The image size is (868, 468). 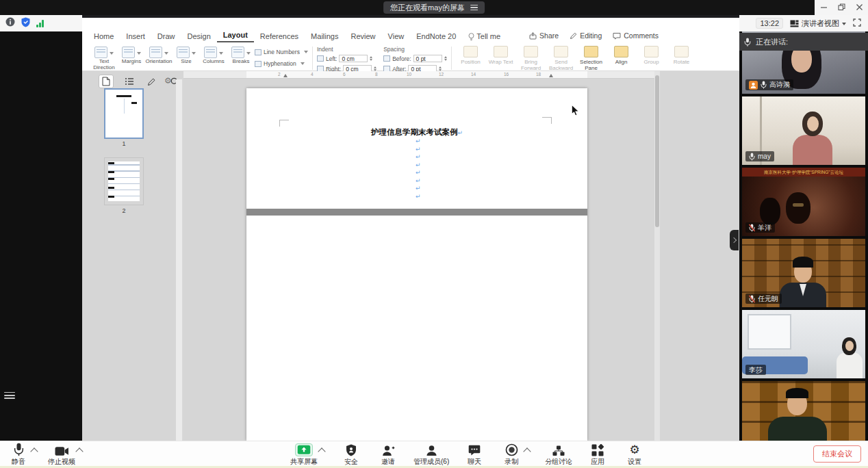 I want to click on wrap-text-icon, so click(x=501, y=52).